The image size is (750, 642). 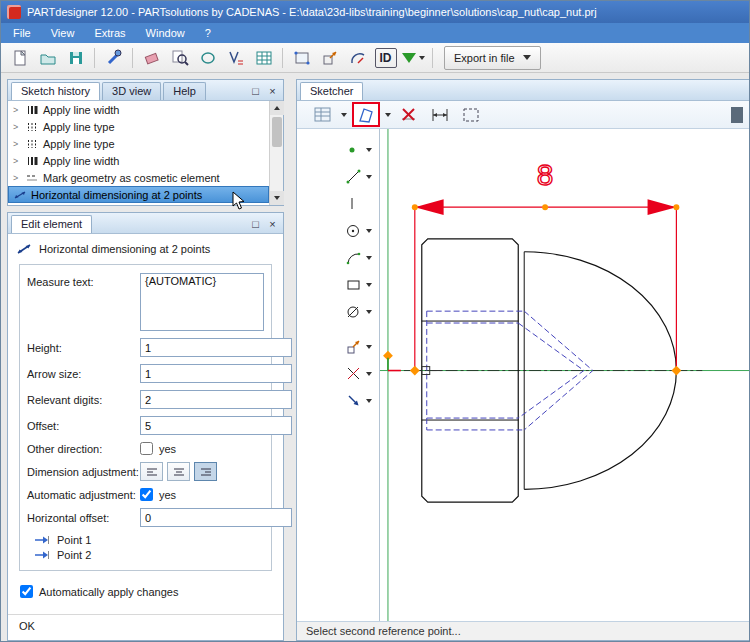 What do you see at coordinates (358, 58) in the screenshot?
I see `measure-button` at bounding box center [358, 58].